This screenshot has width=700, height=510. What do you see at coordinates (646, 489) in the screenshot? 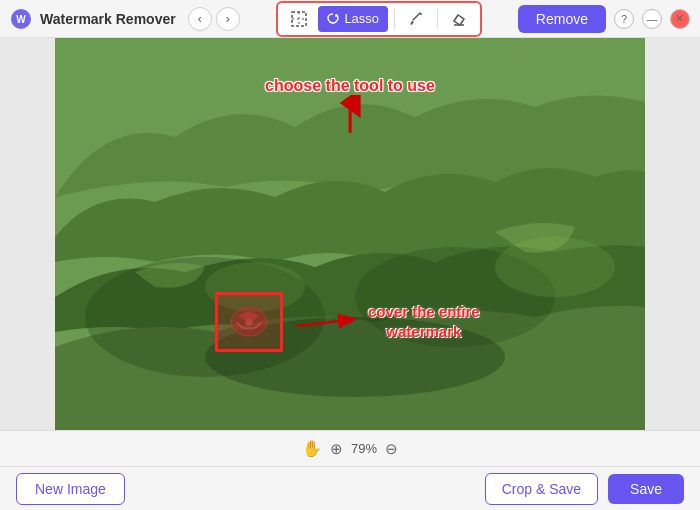
I see `save-button: Save` at bounding box center [646, 489].